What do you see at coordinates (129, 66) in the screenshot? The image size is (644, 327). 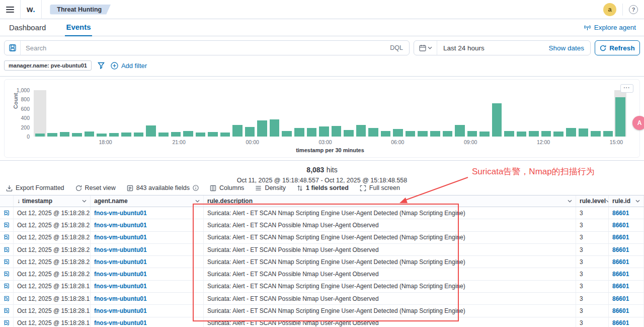 I see `add-filter-button: Add filter` at bounding box center [129, 66].